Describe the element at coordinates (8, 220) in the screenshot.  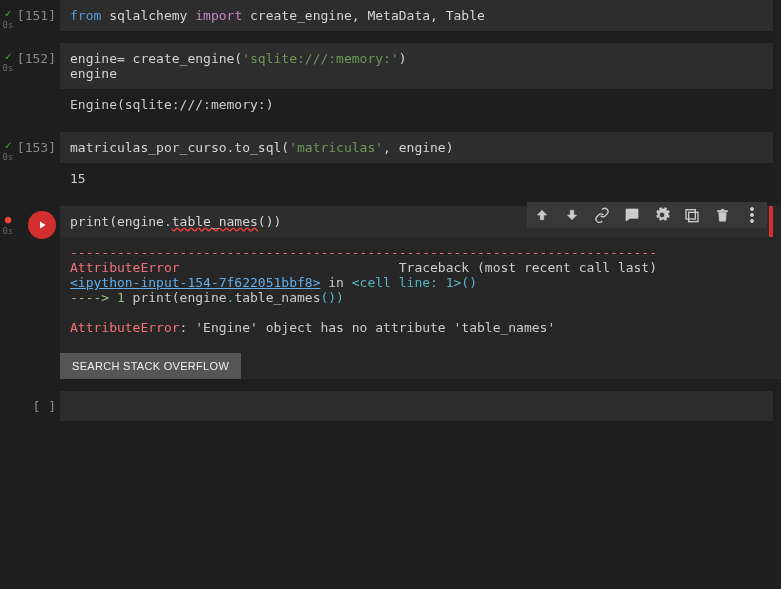
I see `error-icon: ●` at that location.